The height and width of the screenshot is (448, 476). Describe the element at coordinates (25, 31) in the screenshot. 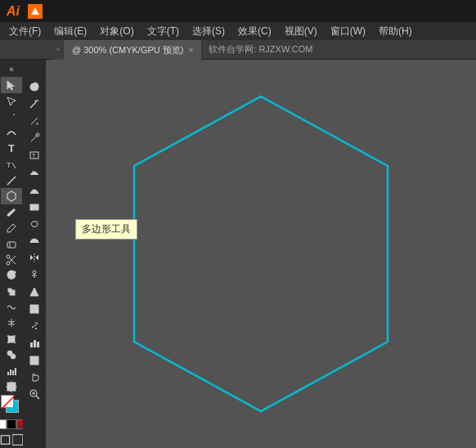

I see `menu-file: 文件(F)` at that location.